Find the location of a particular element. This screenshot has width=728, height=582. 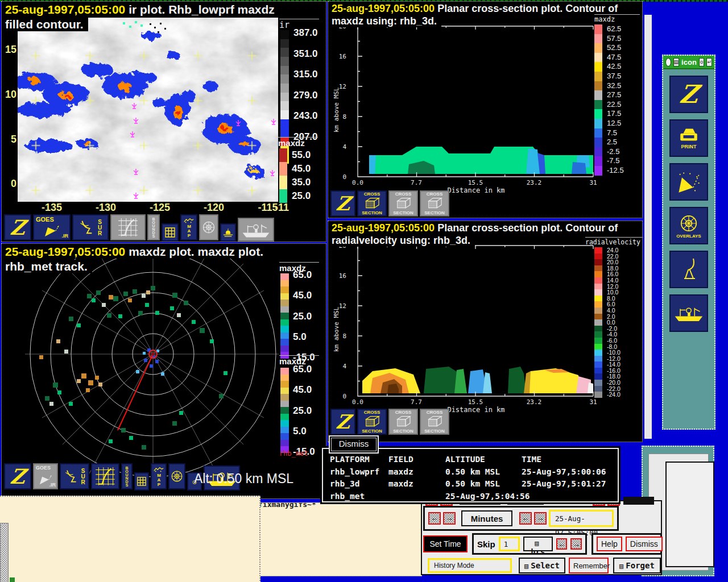

window-title-line2: maxdz using: rhb_3d. is located at coordinates (387, 22).